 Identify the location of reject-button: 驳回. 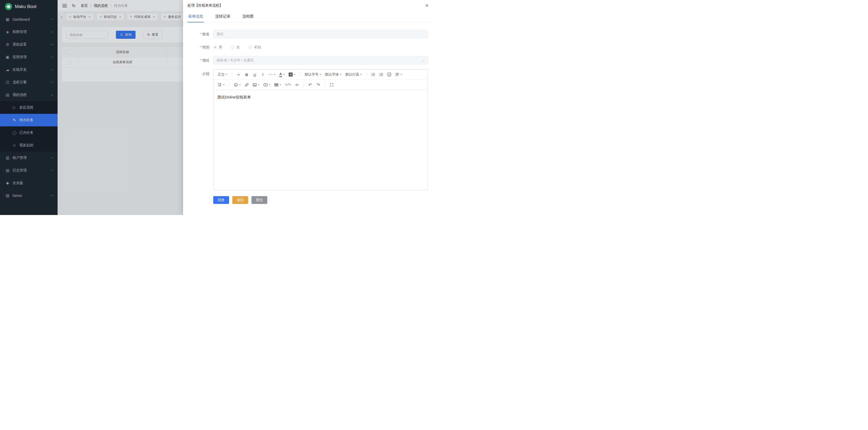
(241, 200).